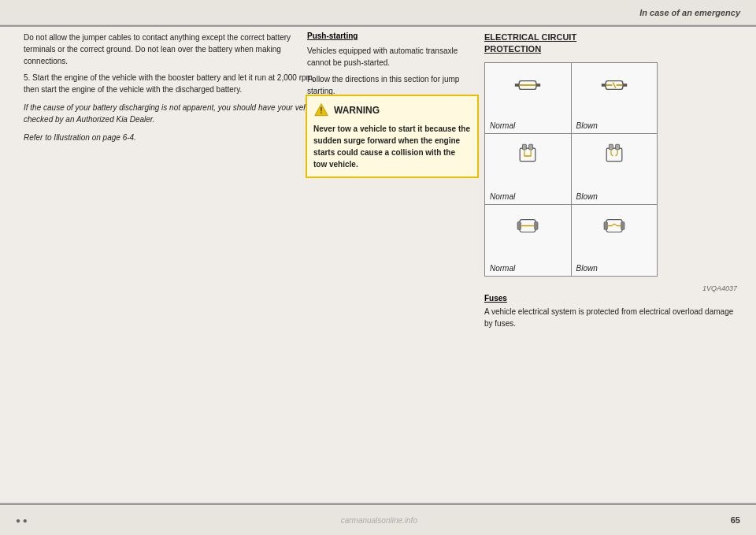  What do you see at coordinates (613, 318) in the screenshot?
I see `fuses-description: A vehicle electrical system is protected…` at bounding box center [613, 318].